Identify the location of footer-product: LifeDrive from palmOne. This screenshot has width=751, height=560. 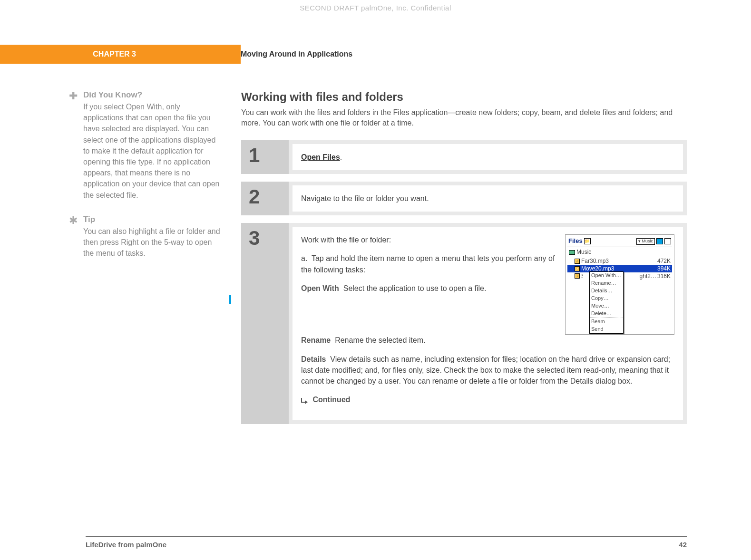
(126, 545).